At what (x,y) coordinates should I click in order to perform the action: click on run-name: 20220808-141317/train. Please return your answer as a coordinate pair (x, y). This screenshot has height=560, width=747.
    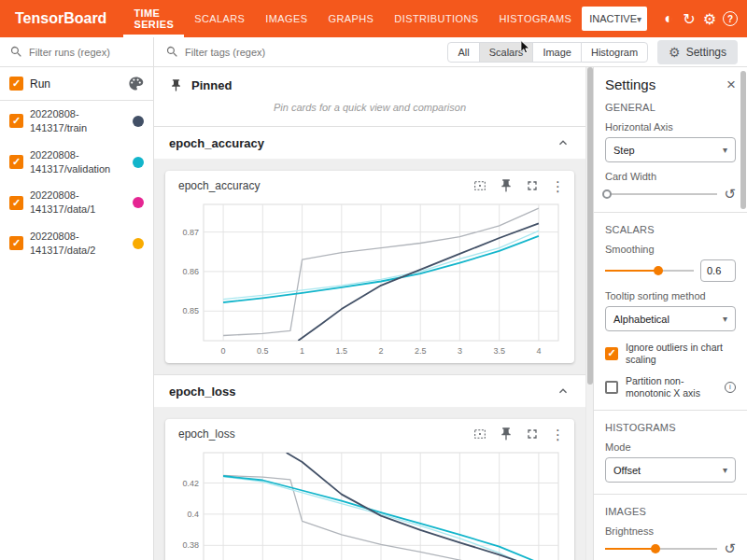
    Looking at the image, I should click on (78, 121).